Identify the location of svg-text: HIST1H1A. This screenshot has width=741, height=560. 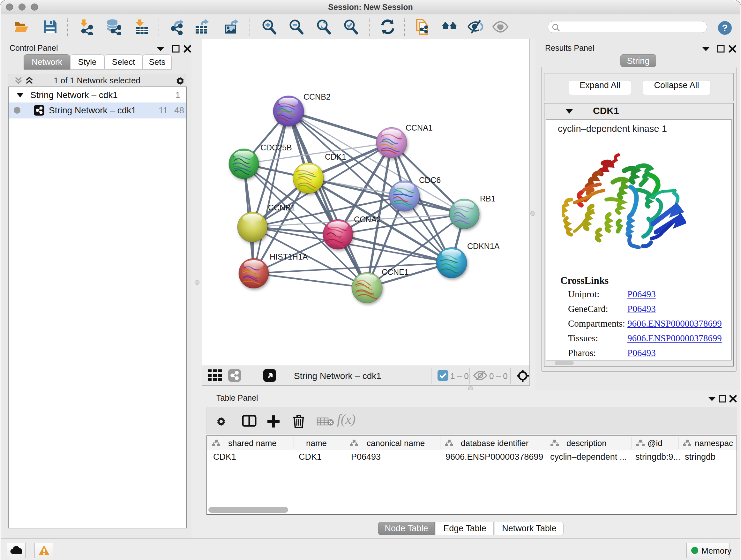
(289, 257).